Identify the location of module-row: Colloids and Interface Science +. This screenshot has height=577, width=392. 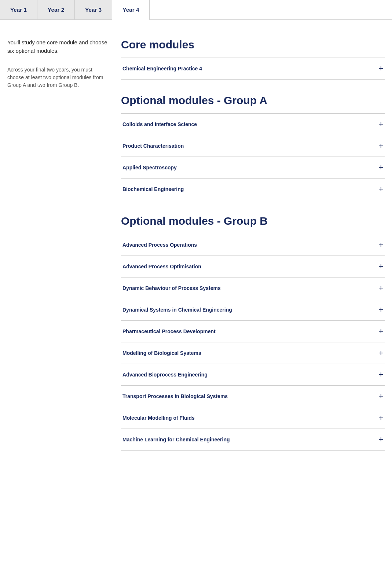
(253, 124).